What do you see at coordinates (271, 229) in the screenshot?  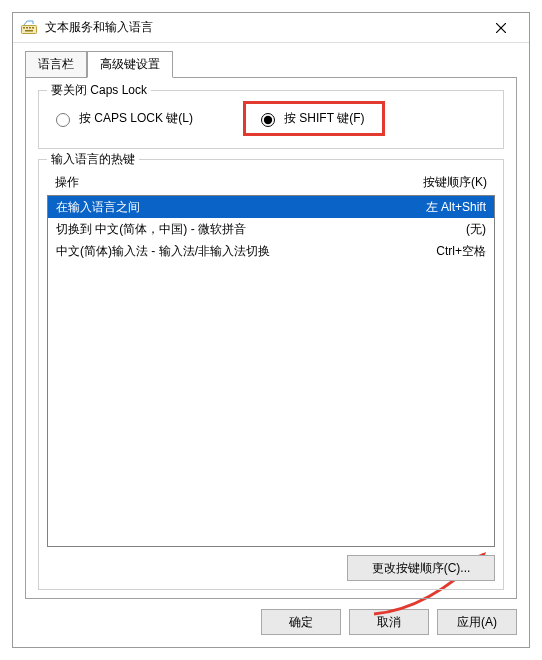 I see `list-item: 切换到 中文(简体，中国) - 微软拼音 (无)` at bounding box center [271, 229].